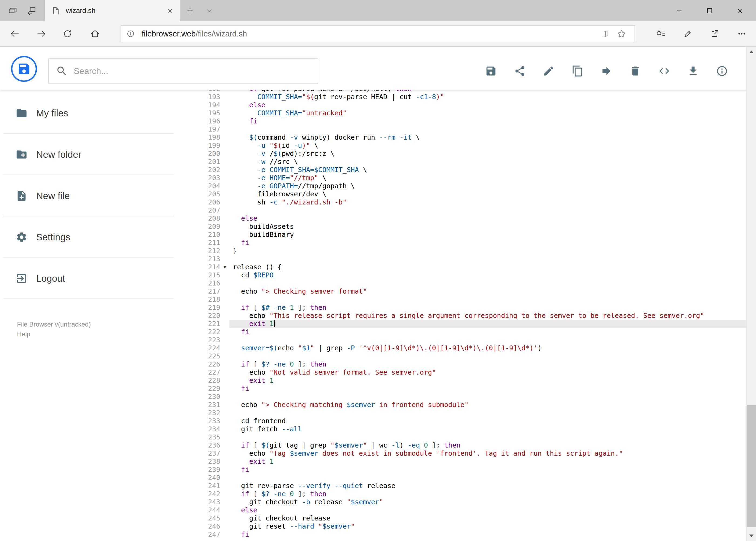 The width and height of the screenshot is (756, 541). I want to click on code-line-235: 235, so click(462, 437).